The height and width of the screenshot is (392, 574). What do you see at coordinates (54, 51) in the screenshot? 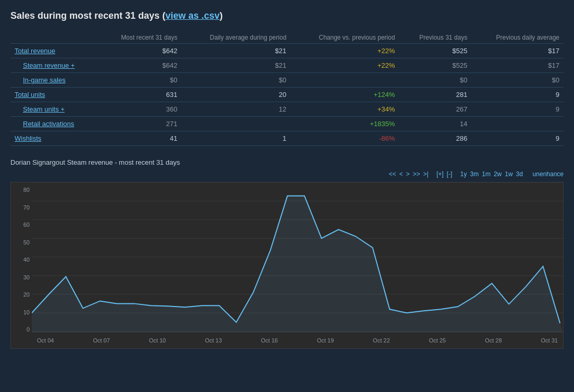
I see `row-label-0: Total revenue` at bounding box center [54, 51].